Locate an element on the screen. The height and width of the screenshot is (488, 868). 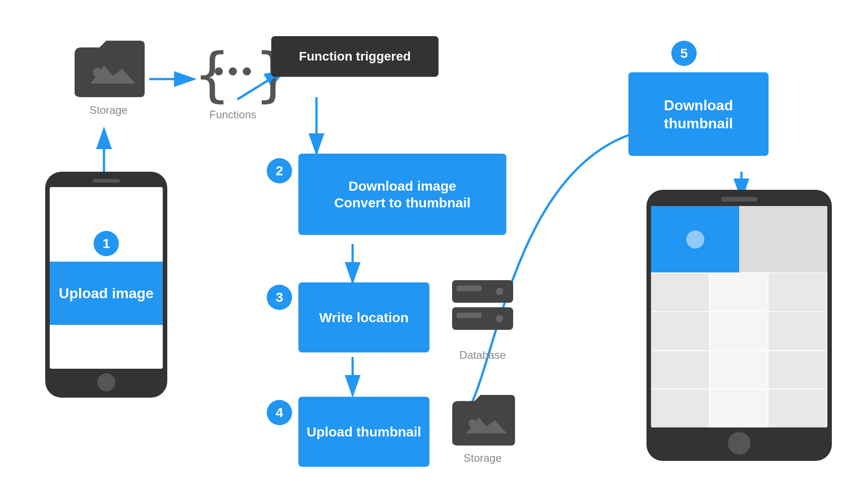
storage-icon-right is located at coordinates (483, 421).